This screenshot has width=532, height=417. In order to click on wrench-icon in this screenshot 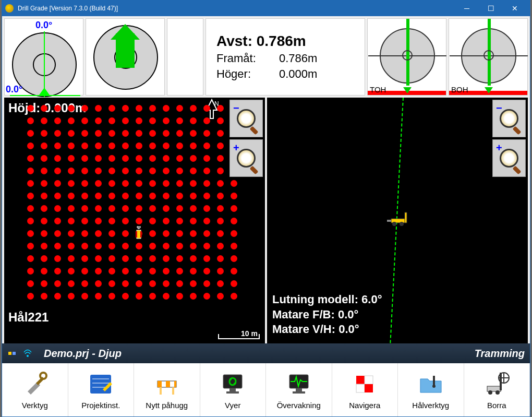, I will do `click(35, 384)`.